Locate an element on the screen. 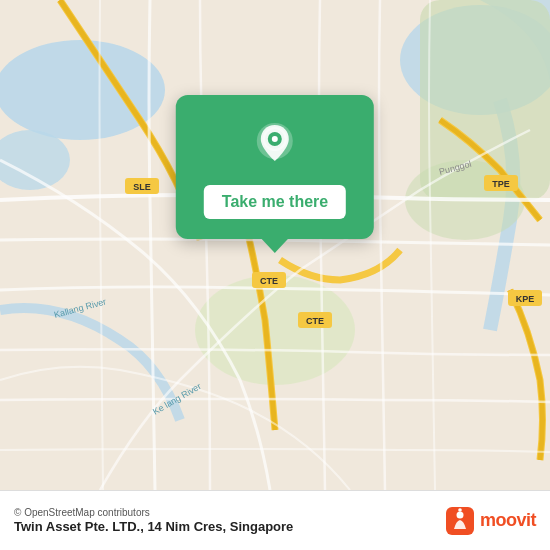  bottom-left-section: © OpenStreetMap contributors Twin Asset … is located at coordinates (154, 520).